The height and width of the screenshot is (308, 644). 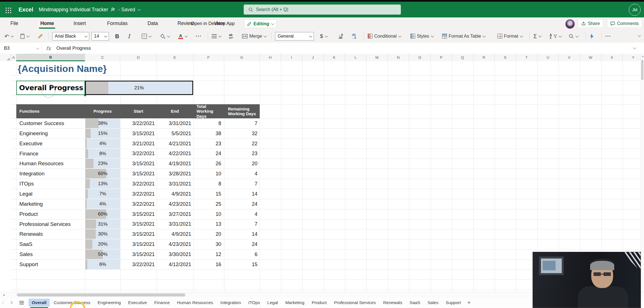 What do you see at coordinates (26, 10) in the screenshot?
I see `app-name: Excel` at bounding box center [26, 10].